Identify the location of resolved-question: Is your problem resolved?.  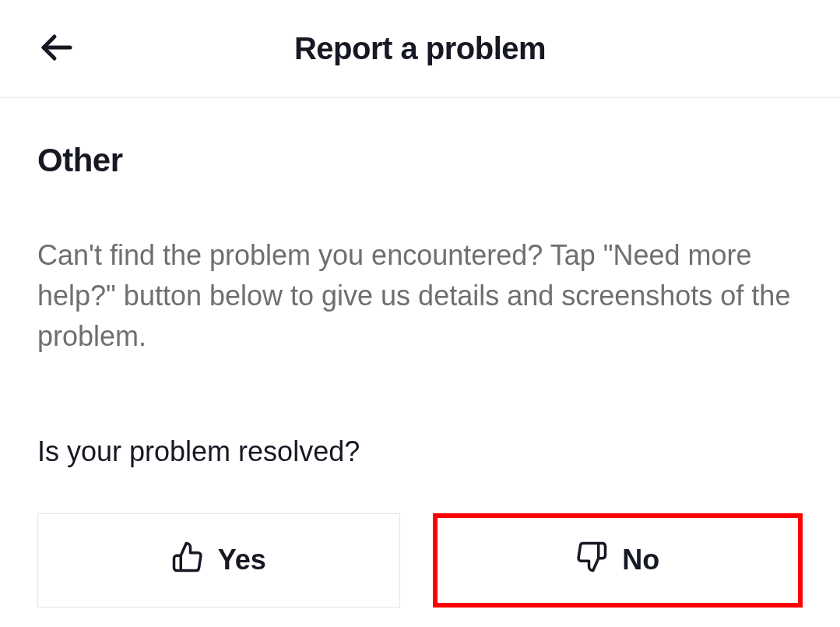
(420, 452).